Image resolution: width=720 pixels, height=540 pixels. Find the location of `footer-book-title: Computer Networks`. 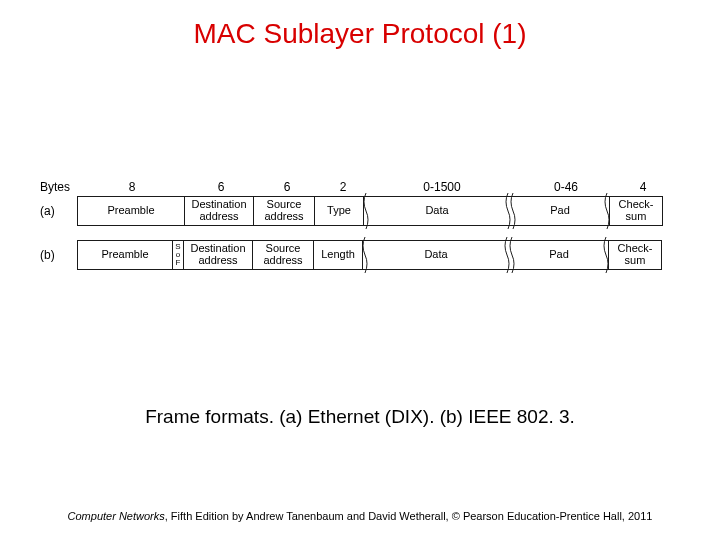

footer-book-title: Computer Networks is located at coordinates (116, 516).